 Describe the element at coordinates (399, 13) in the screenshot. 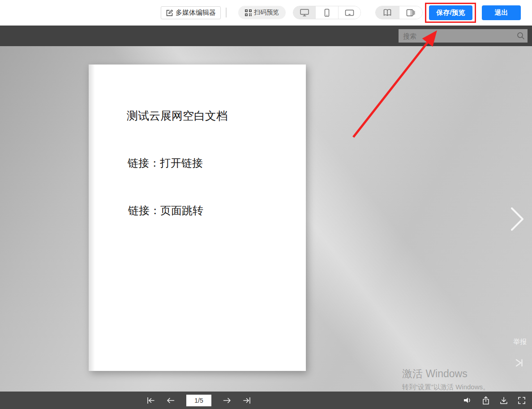

I see `page-layout-switcher` at that location.